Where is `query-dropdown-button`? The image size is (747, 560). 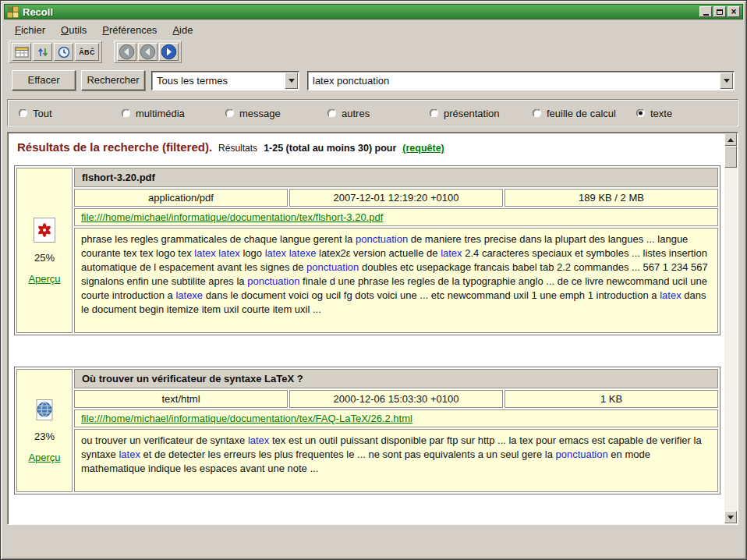
query-dropdown-button is located at coordinates (727, 81).